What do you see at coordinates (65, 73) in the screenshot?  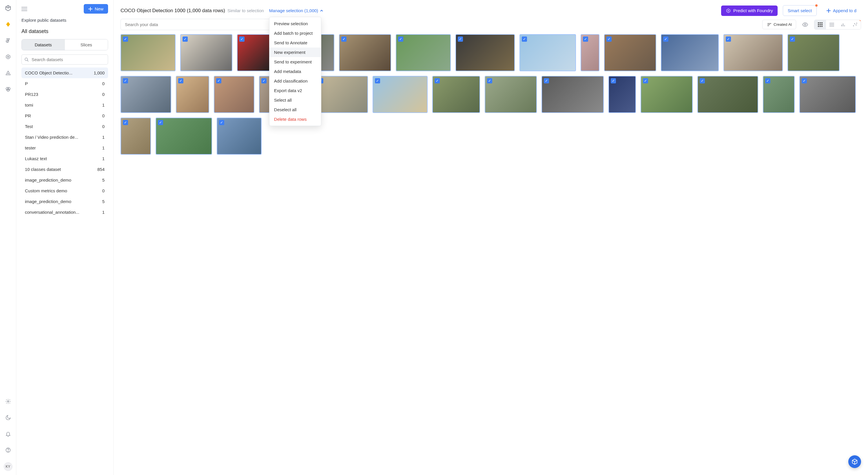 I see `dataset-list-item: COCO Object Detectio...1,000` at bounding box center [65, 73].